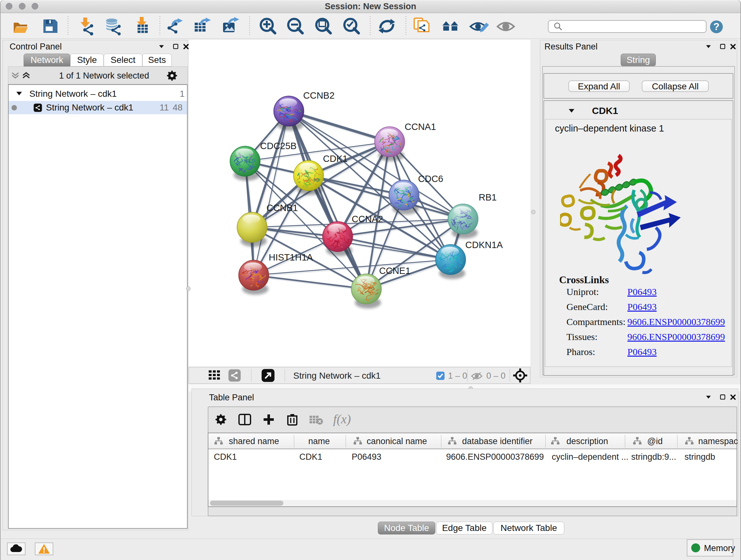 The width and height of the screenshot is (741, 560). I want to click on svg-text: HIST1H1A, so click(291, 257).